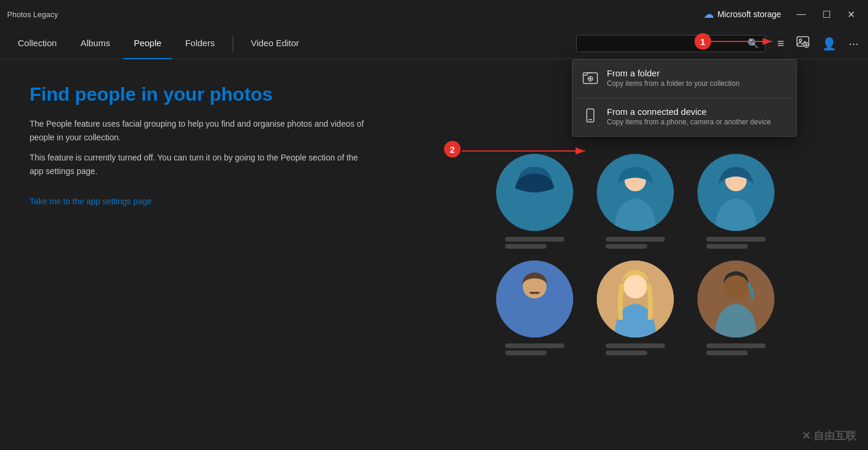 This screenshot has height=450, width=868. Describe the element at coordinates (275, 44) in the screenshot. I see `nav-item-video-editor: Video Editor` at that location.